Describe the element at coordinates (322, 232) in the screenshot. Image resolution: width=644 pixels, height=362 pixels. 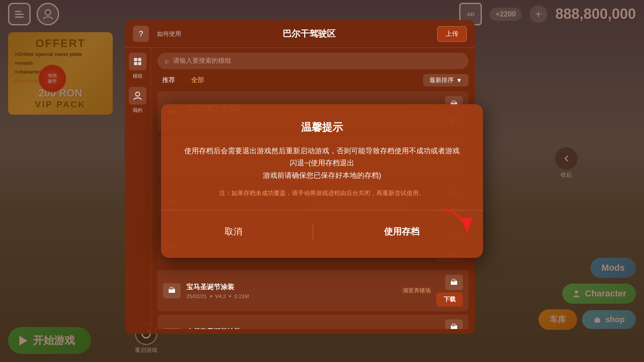
I see `dialog-buttons: 取消 使用存档` at that location.